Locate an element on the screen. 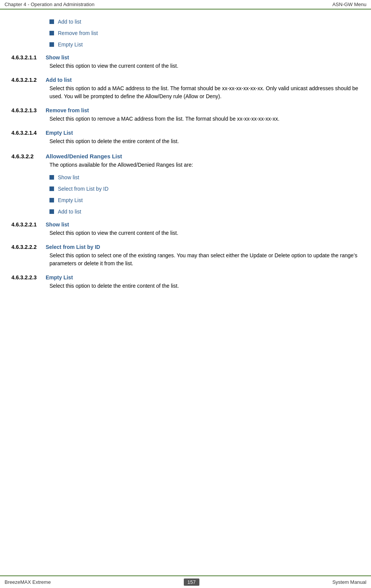  top-bar: Chapter 4 - Operation and Administration… is located at coordinates (186, 5).